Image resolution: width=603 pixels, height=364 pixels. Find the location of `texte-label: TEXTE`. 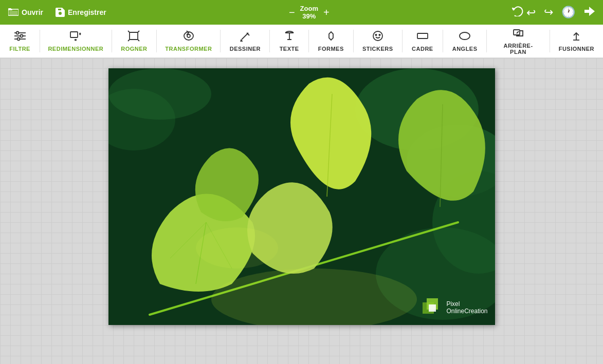

texte-label: TEXTE is located at coordinates (289, 49).